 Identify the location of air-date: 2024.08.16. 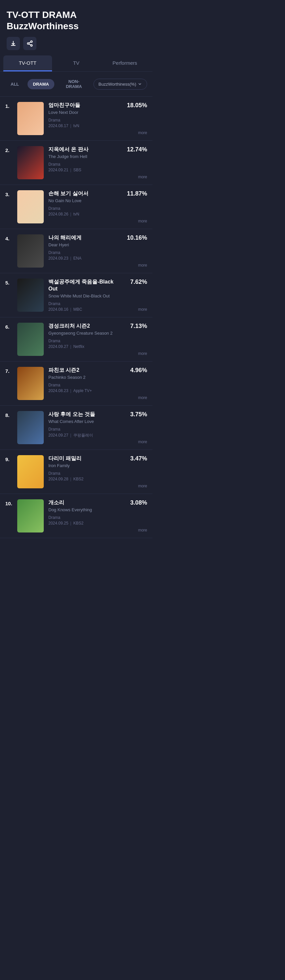
(59, 309).